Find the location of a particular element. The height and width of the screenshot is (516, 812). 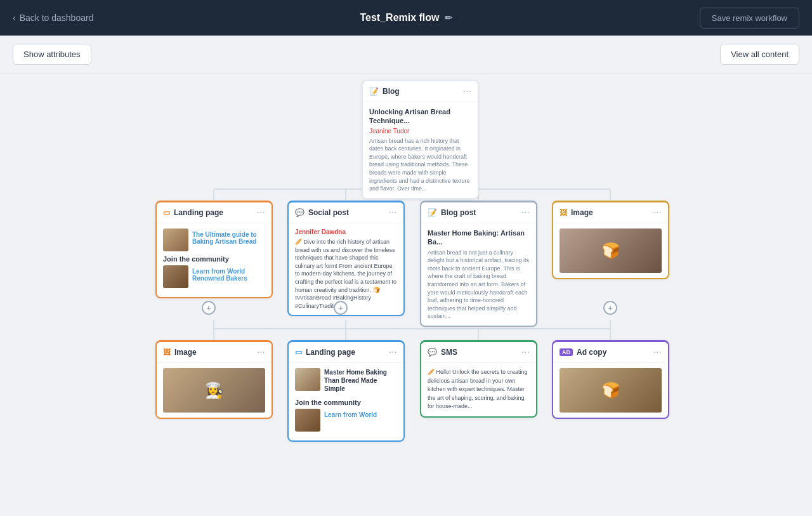

image-placeholder-3: 🍞 is located at coordinates (610, 390).